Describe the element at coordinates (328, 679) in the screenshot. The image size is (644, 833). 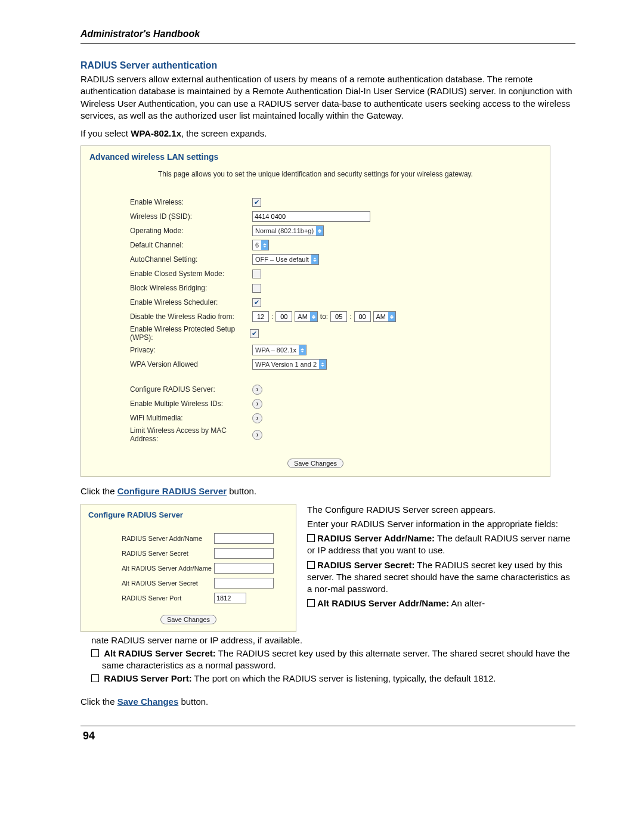
I see `bullet-port: RADIUS Server Port: The port on which th…` at that location.